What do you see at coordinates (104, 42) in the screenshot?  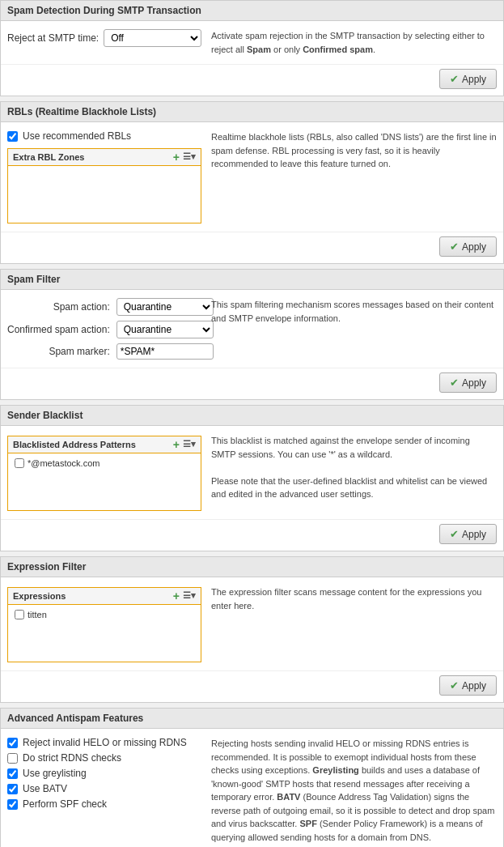 I see `smtp-left: Reject at SMTP time: Off All Spam Confir…` at bounding box center [104, 42].